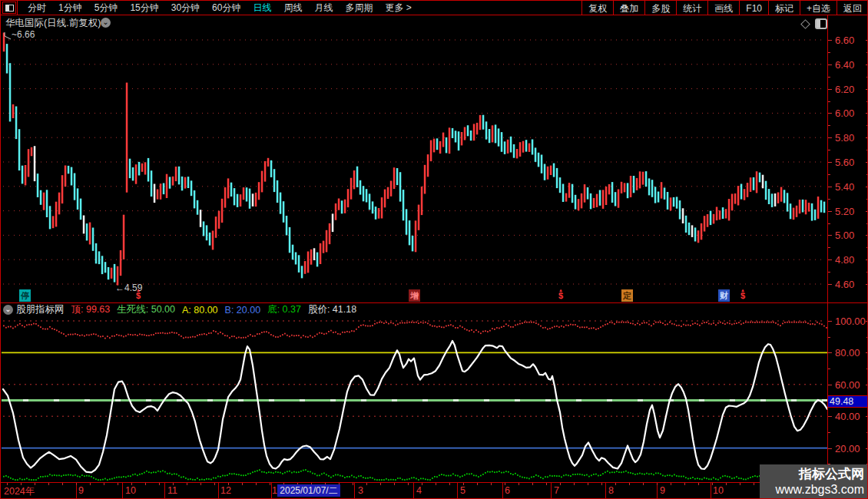 The width and height of the screenshot is (868, 499). Describe the element at coordinates (848, 402) in the screenshot. I see `current-value-box: 49.48` at that location.